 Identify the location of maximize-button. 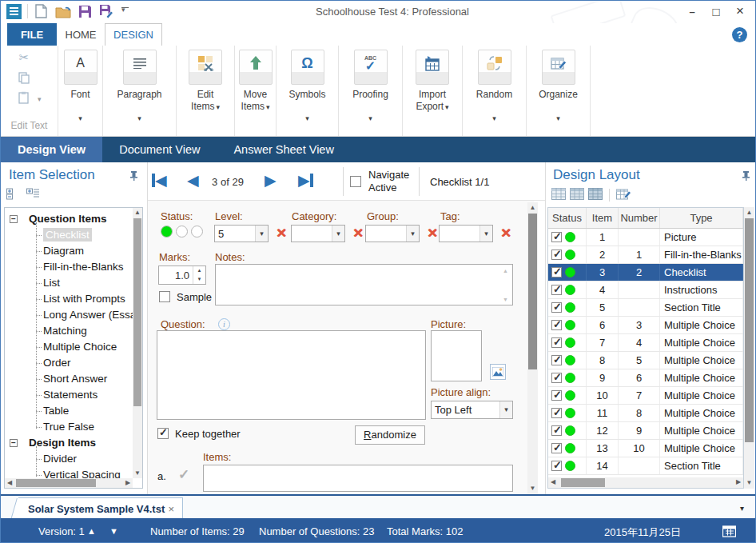
(716, 11).